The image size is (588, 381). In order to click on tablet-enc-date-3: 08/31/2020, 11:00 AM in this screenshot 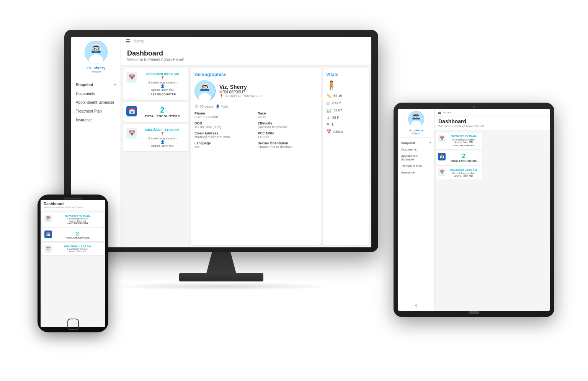, I will do `click(464, 170)`.